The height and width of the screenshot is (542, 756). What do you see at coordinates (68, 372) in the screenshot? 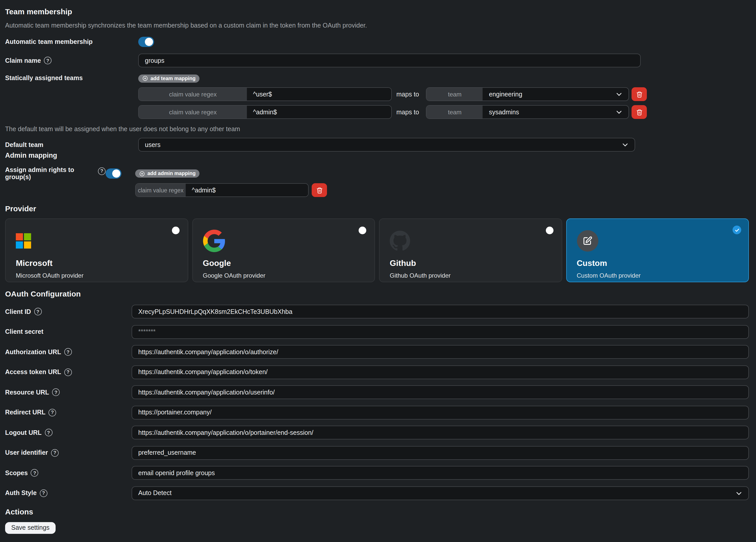
I see `access-token-url-label: Access token URL ?` at bounding box center [68, 372].